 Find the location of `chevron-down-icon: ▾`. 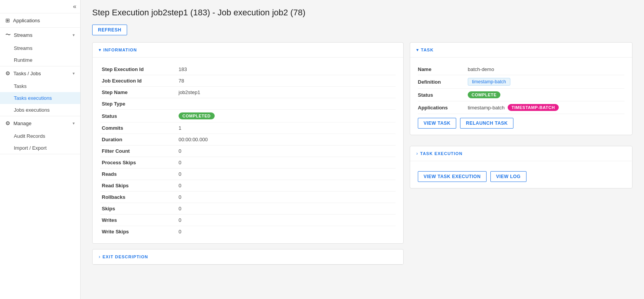

chevron-down-icon: ▾ is located at coordinates (74, 35).